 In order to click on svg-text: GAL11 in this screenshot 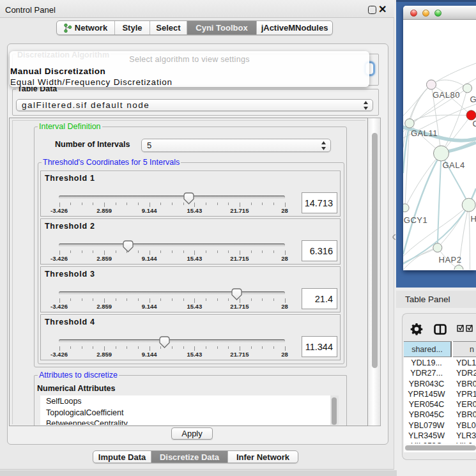, I will do `click(424, 133)`.